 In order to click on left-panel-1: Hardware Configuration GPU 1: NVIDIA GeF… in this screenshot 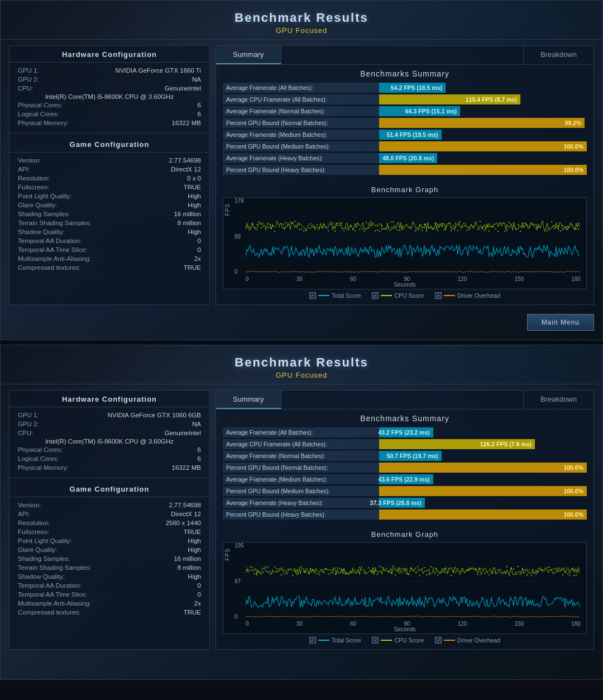, I will do `click(109, 175)`.